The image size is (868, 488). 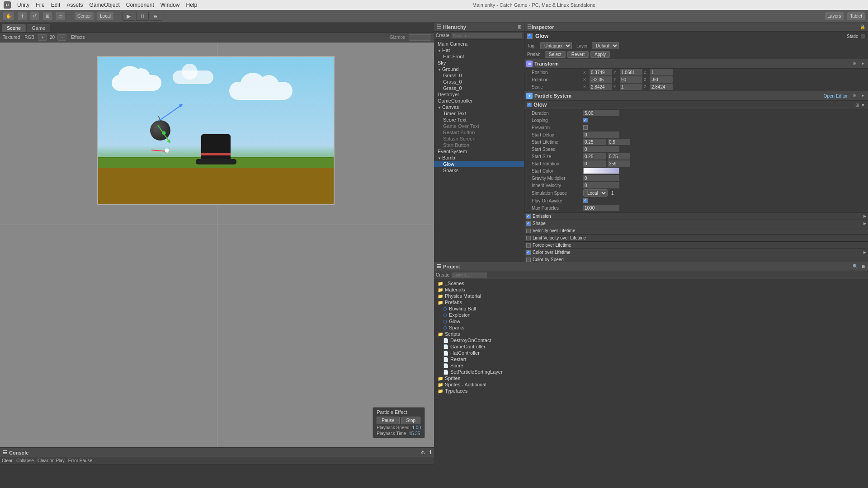 What do you see at coordinates (631, 72) in the screenshot?
I see `pos-y-input` at bounding box center [631, 72].